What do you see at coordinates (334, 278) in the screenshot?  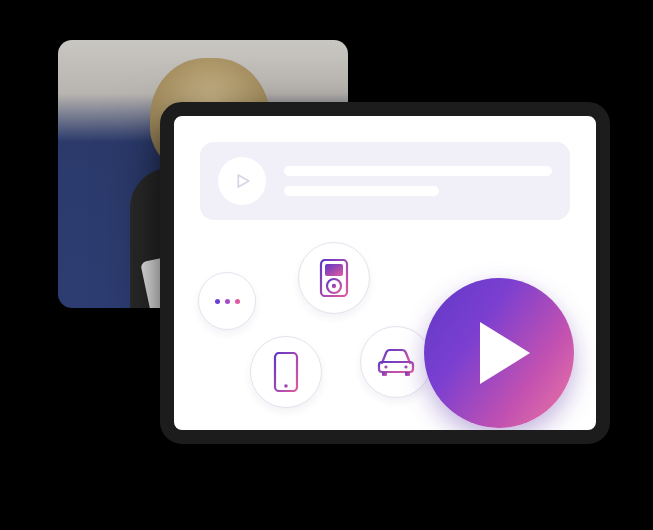 I see `ipod-icon` at bounding box center [334, 278].